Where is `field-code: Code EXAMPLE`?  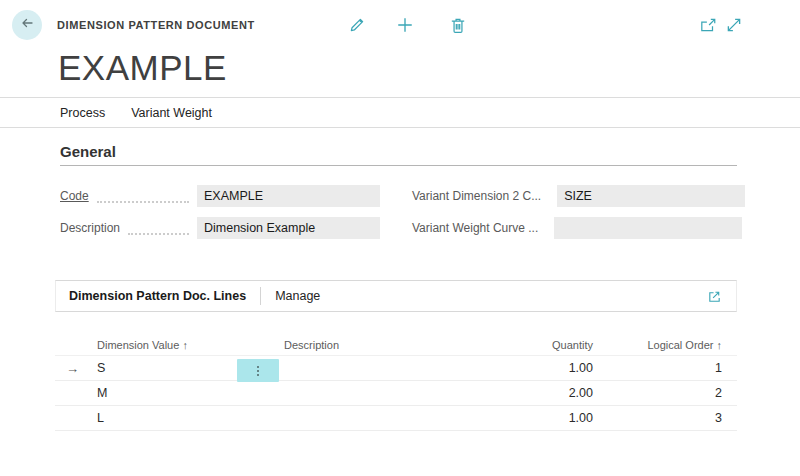
field-code: Code EXAMPLE is located at coordinates (220, 196).